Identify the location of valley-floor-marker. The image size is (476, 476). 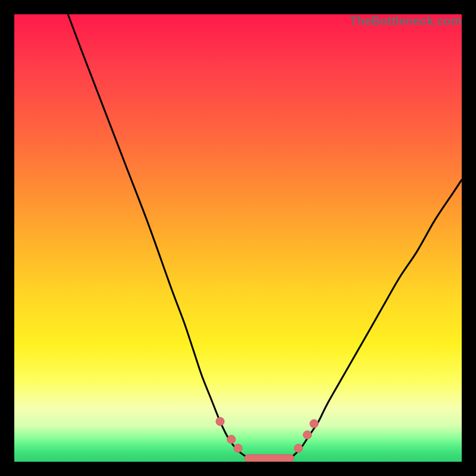
(269, 458).